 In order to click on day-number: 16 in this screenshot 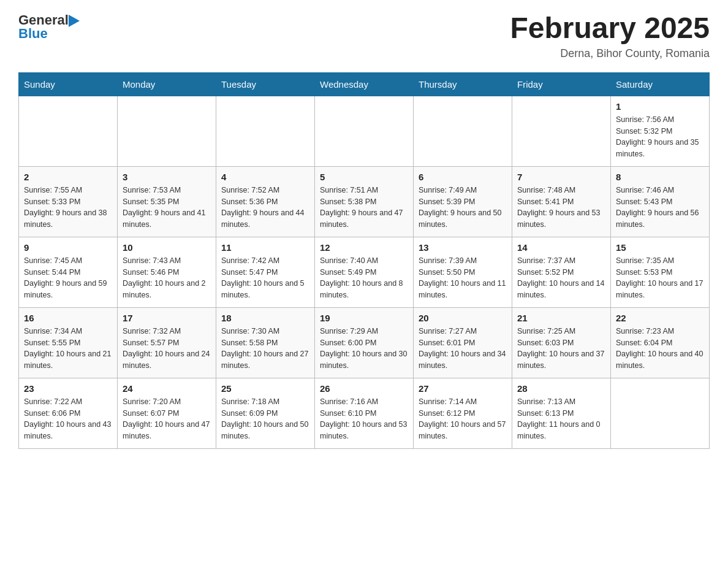, I will do `click(68, 318)`.